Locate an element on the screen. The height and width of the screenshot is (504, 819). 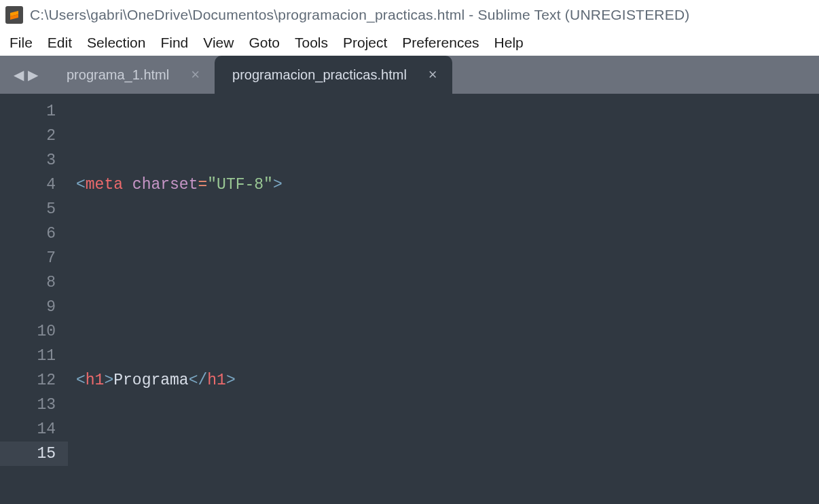
line-number: 7 is located at coordinates (28, 258).